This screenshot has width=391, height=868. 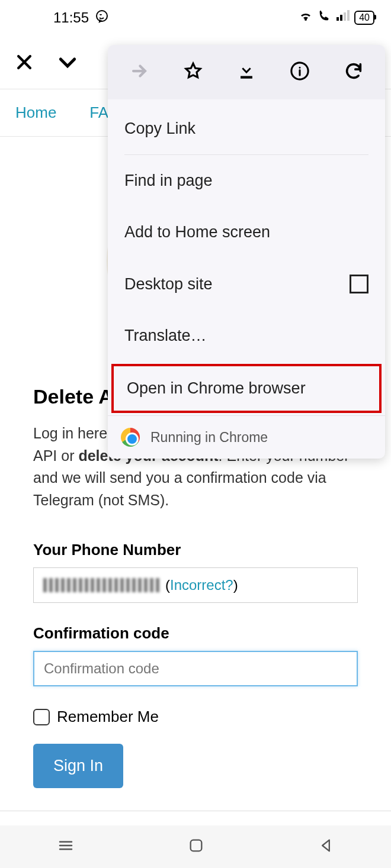 What do you see at coordinates (342, 18) in the screenshot?
I see `signal-icon` at bounding box center [342, 18].